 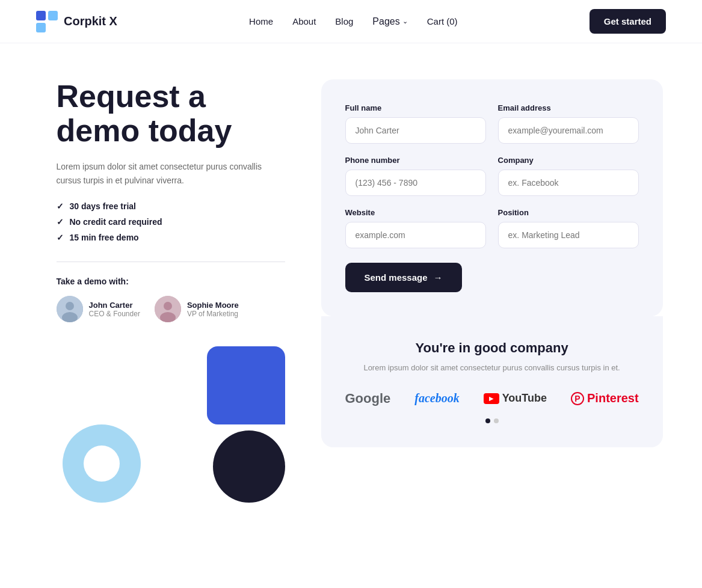 What do you see at coordinates (99, 309) in the screenshot?
I see `person-john: John Carter CEO & Founder` at bounding box center [99, 309].